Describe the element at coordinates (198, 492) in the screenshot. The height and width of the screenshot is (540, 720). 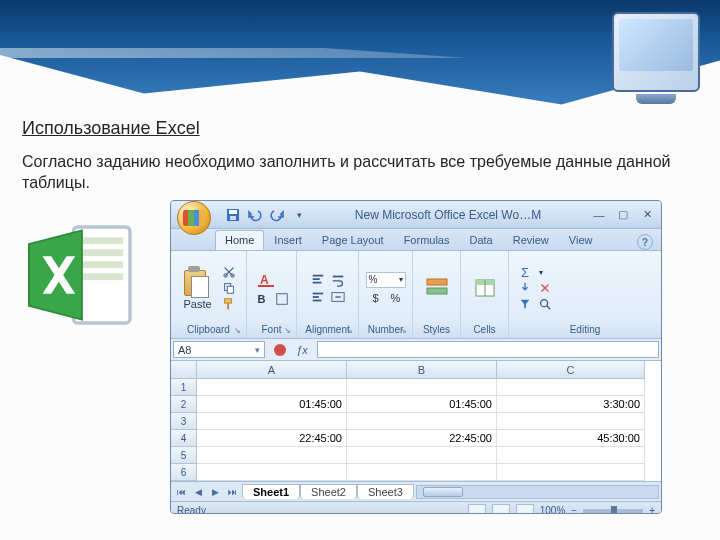
I see `sheet-nav-prev: ◀` at that location.